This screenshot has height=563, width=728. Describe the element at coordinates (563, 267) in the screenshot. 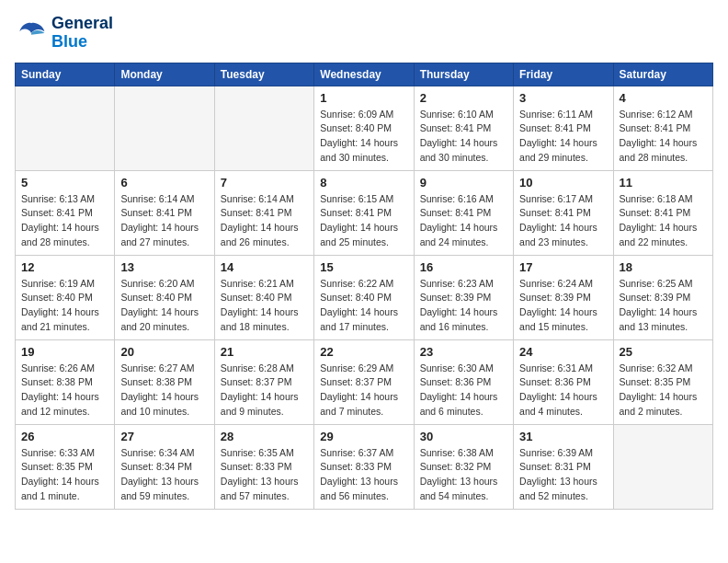

I see `day-number: 17` at that location.